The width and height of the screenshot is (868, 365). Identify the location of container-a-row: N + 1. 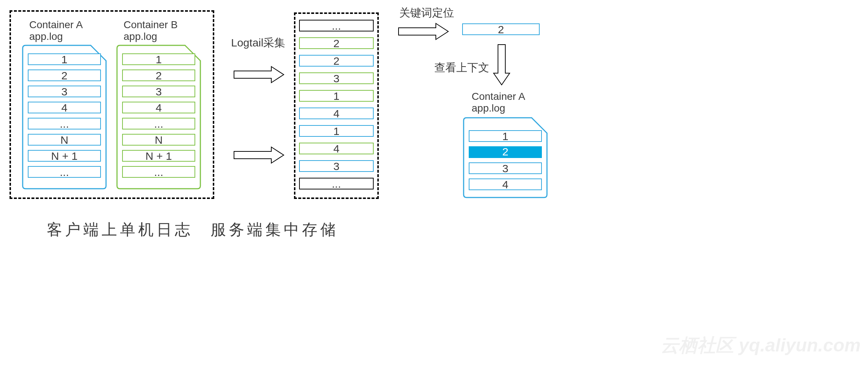
(64, 156).